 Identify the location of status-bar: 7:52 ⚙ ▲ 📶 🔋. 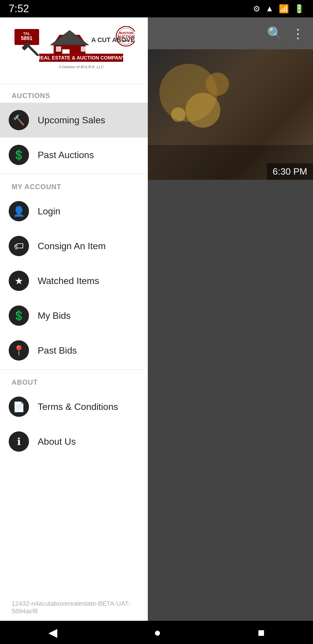
(156, 9).